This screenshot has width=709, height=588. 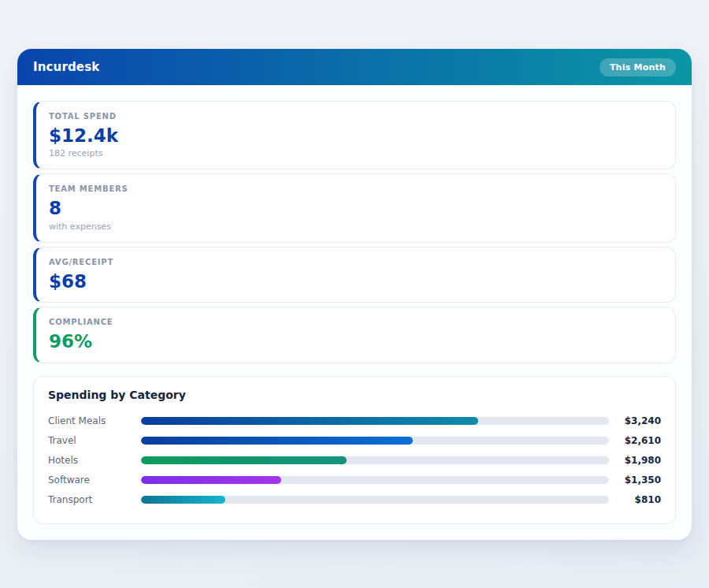 What do you see at coordinates (356, 341) in the screenshot?
I see `stat-value: 96%` at bounding box center [356, 341].